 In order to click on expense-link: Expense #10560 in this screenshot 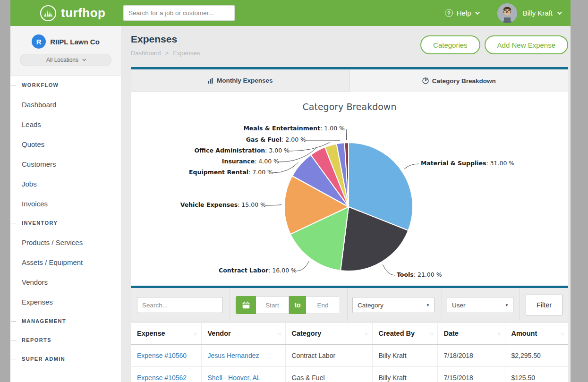, I will do `click(162, 356)`.